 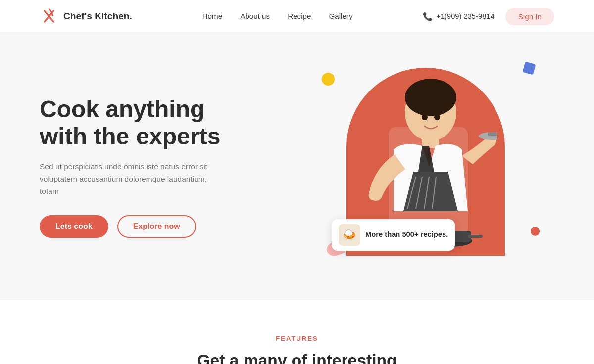 What do you see at coordinates (134, 179) in the screenshot?
I see `hero-subtitle: Sed ut perspiciatis unde omnis iste natu…` at bounding box center [134, 179].